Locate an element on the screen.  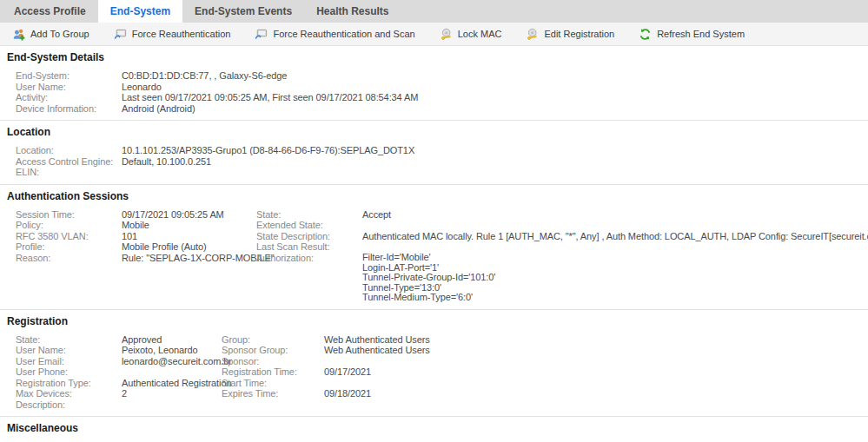
section-title-authentication-sessions: Authentication Sessions is located at coordinates (434, 196).